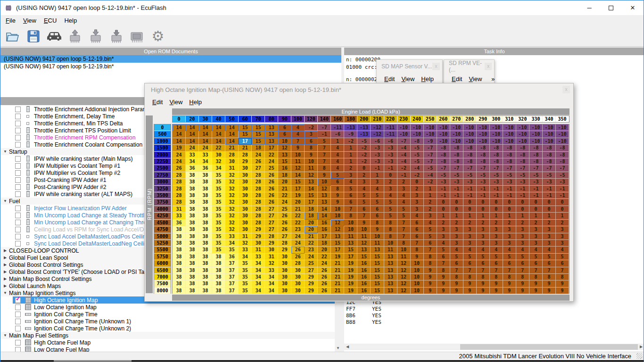  What do you see at coordinates (444, 119) in the screenshot?
I see `load-column-header: 260` at bounding box center [444, 119].